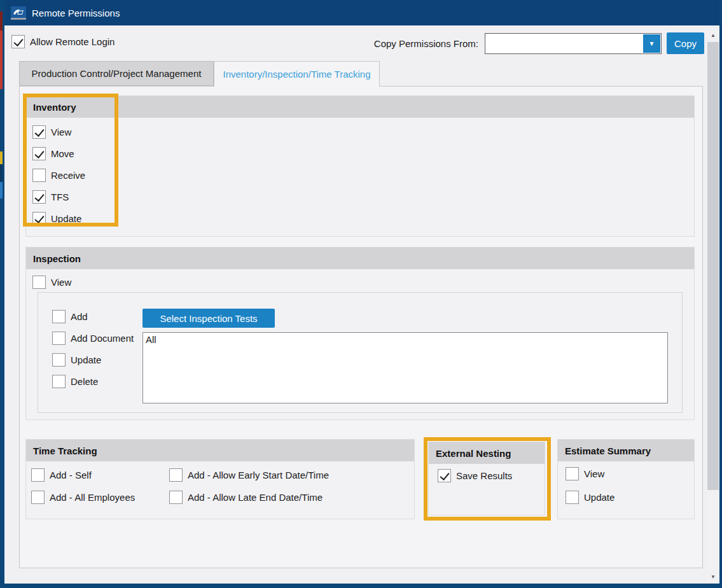 Image resolution: width=722 pixels, height=588 pixels. I want to click on inventory-update-checkbox, so click(39, 219).